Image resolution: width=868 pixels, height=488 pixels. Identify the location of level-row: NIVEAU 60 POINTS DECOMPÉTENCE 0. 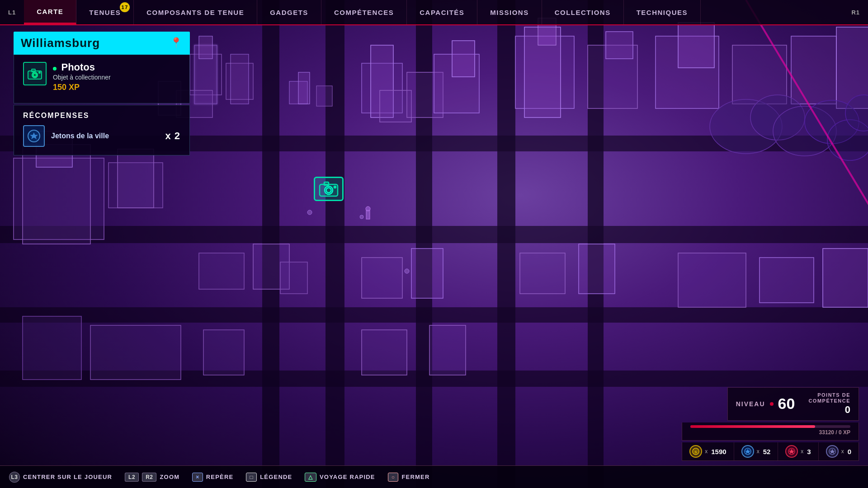
(793, 404).